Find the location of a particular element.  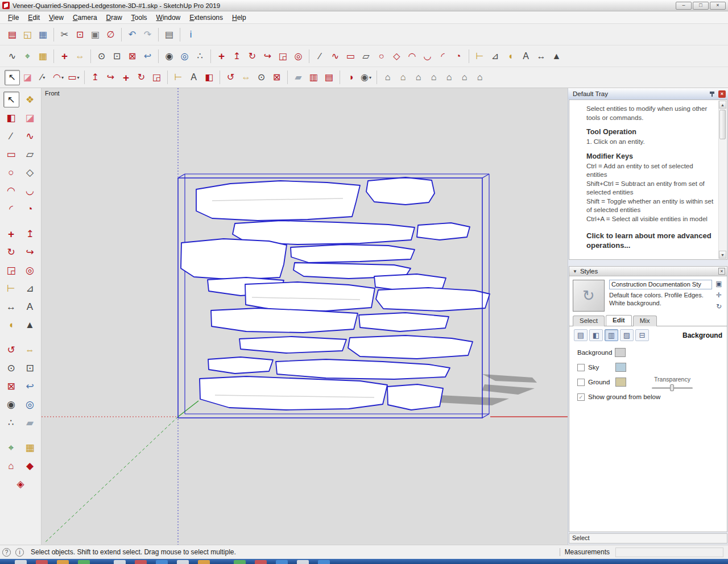

freehand-draw-icon: ∿ is located at coordinates (336, 56).